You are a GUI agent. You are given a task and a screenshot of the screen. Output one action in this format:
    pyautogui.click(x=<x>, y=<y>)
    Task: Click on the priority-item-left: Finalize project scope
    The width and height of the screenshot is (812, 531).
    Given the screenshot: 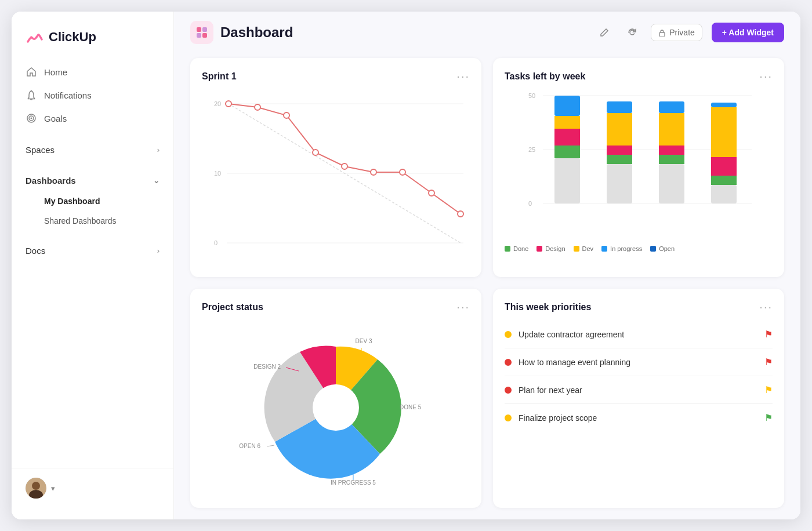 What is the action you would take?
    pyautogui.click(x=551, y=418)
    